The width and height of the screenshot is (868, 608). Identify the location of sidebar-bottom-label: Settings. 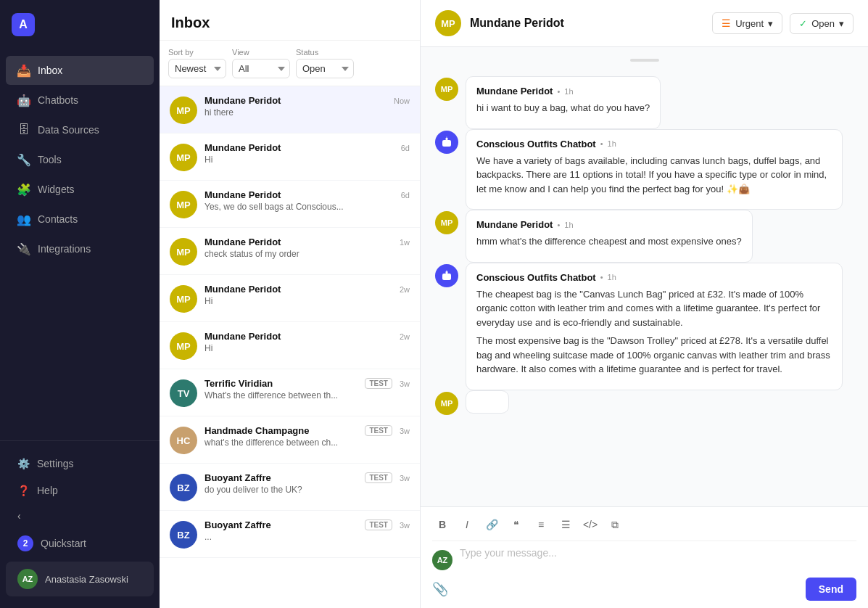
(55, 464).